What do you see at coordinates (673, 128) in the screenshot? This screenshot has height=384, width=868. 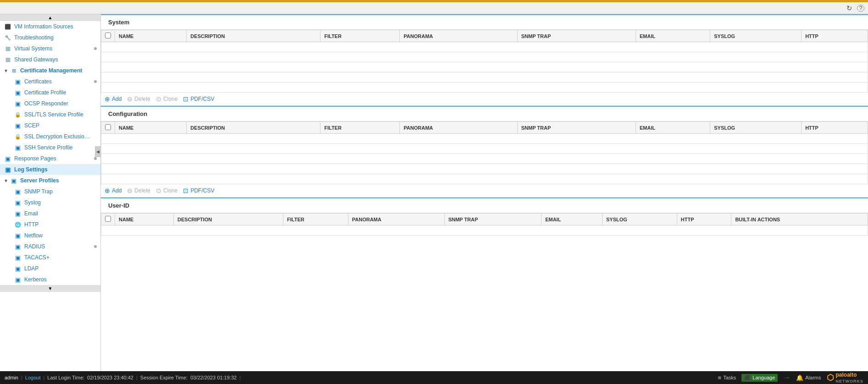 I see `config-col-email: EMAIL` at bounding box center [673, 128].